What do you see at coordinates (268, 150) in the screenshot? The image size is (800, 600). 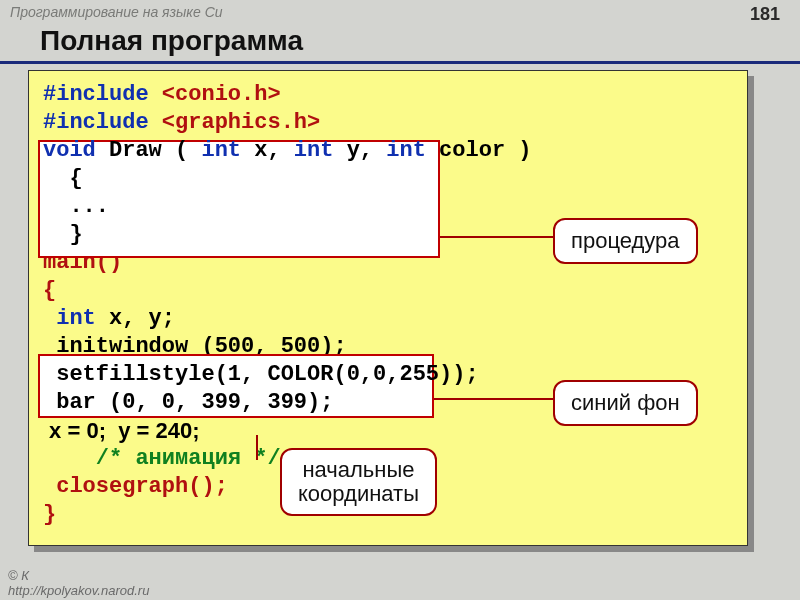 I see `code-text: x,` at bounding box center [268, 150].